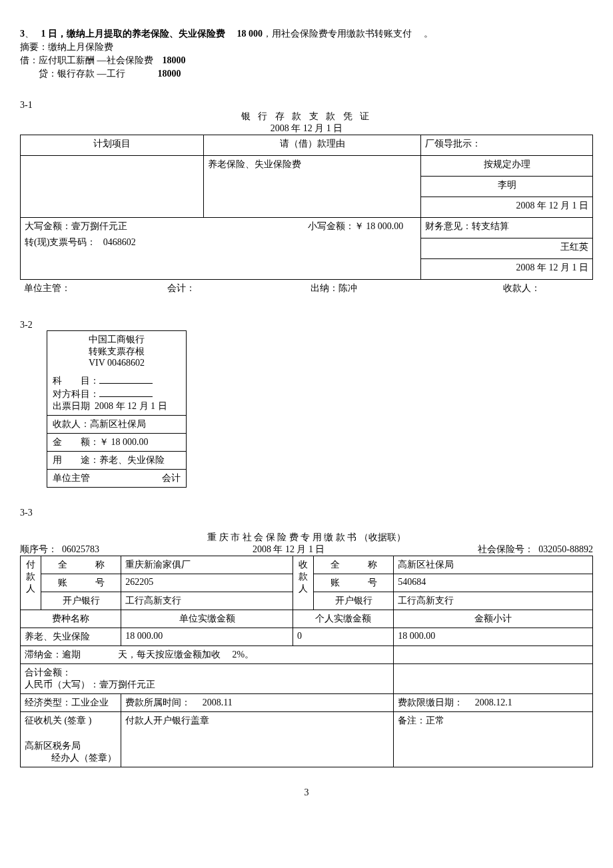 The width and height of the screenshot is (613, 868). Describe the element at coordinates (493, 655) in the screenshot. I see `late-fee-blank` at that location.